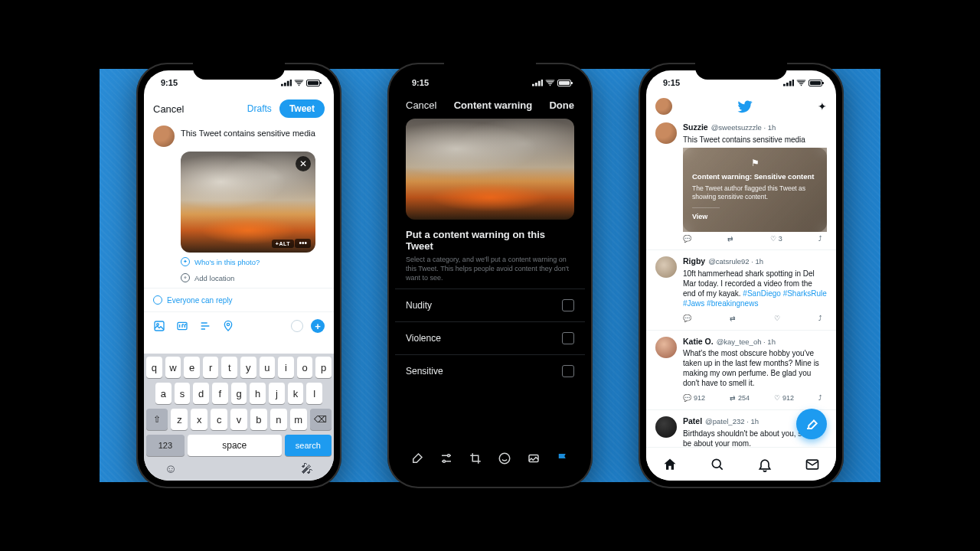 Image resolution: width=980 pixels, height=551 pixels. What do you see at coordinates (277, 393) in the screenshot?
I see `key: j` at bounding box center [277, 393].